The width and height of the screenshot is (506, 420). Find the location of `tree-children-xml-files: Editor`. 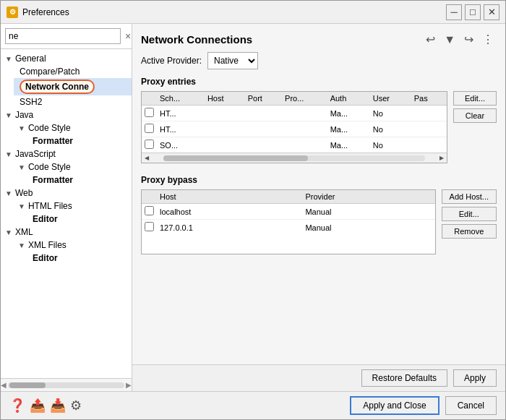

tree-children-xml-files: Editor is located at coordinates (72, 258).